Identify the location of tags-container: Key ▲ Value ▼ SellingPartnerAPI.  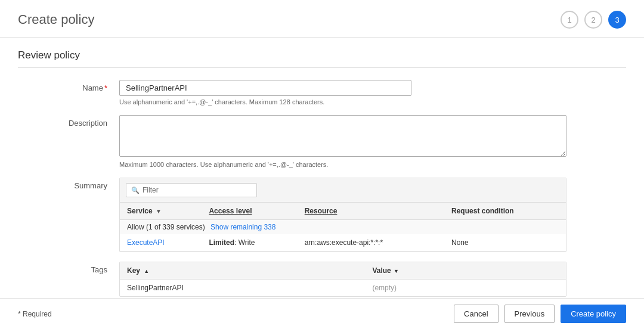
(343, 279).